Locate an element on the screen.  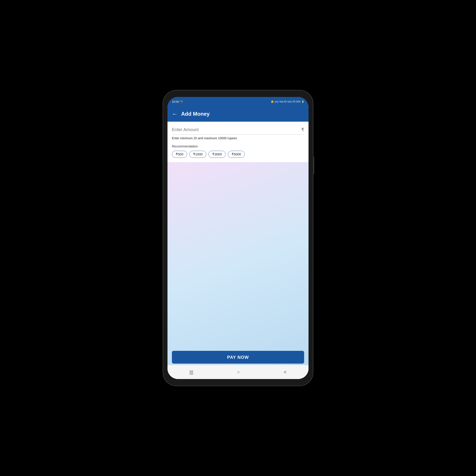
chip-1000: ₹1000 is located at coordinates (198, 154).